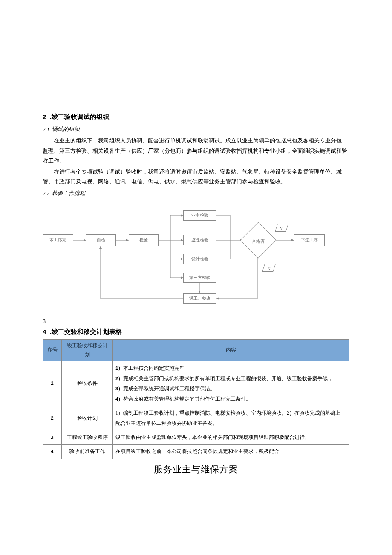 The image size is (392, 555). Describe the element at coordinates (196, 193) in the screenshot. I see `sub-2-2-heading: 2.2检验工作流程` at that location.